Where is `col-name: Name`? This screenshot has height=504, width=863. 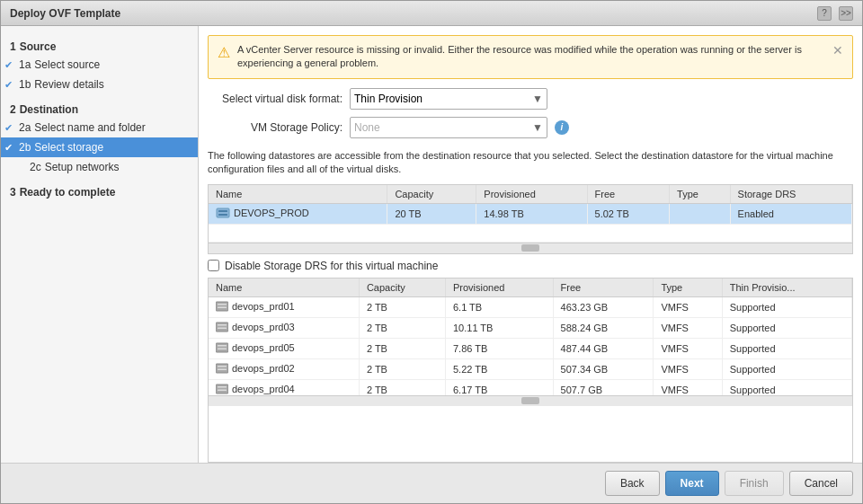 col-name: Name is located at coordinates (298, 194).